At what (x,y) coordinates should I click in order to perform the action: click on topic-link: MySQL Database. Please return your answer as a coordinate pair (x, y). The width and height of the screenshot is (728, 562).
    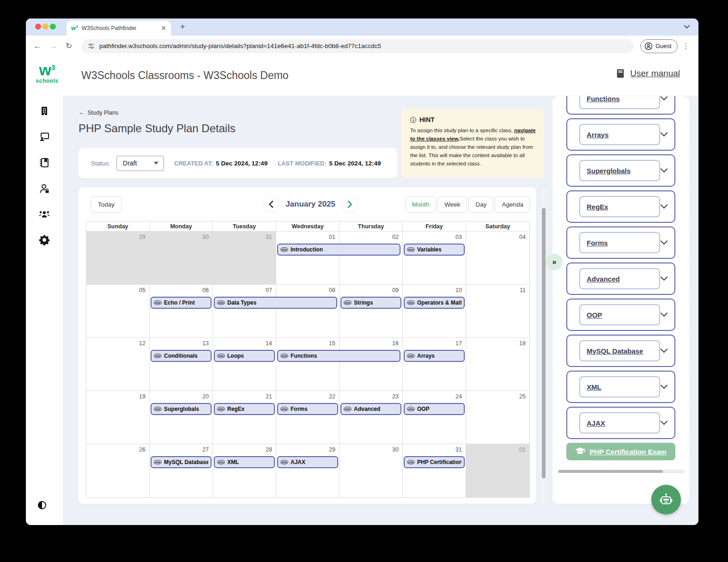
    Looking at the image, I should click on (620, 351).